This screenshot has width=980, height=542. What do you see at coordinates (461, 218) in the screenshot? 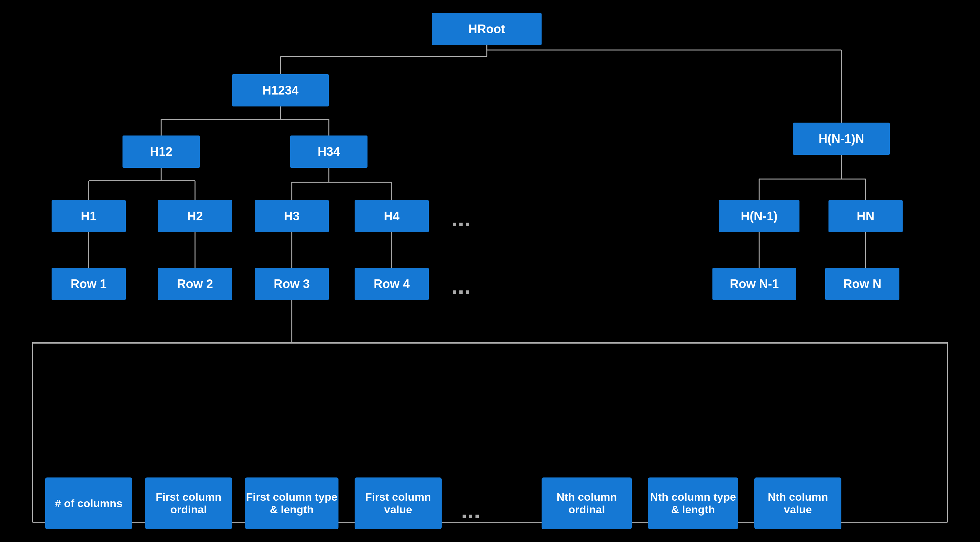
I see `ellipsis-header: ...` at bounding box center [461, 218].